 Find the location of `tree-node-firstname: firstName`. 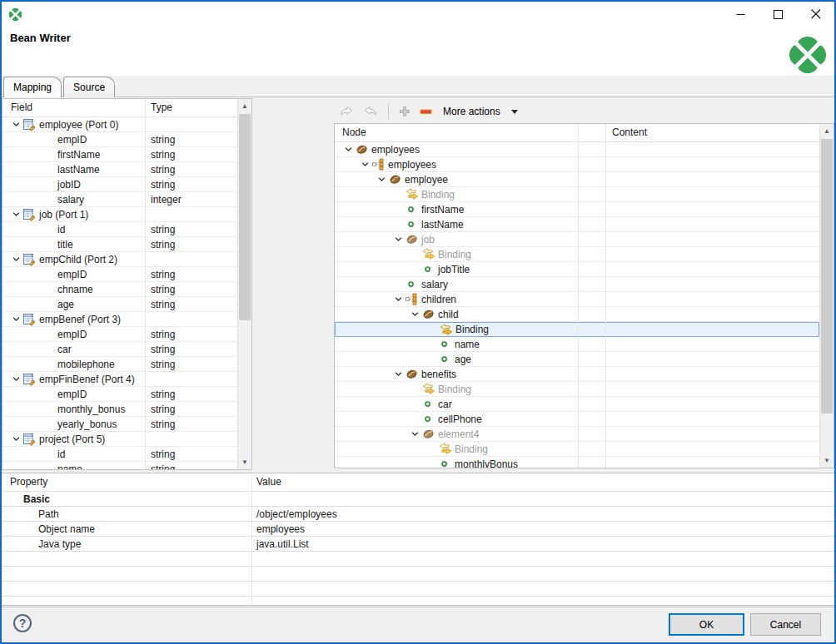

tree-node-firstname: firstName is located at coordinates (577, 210).